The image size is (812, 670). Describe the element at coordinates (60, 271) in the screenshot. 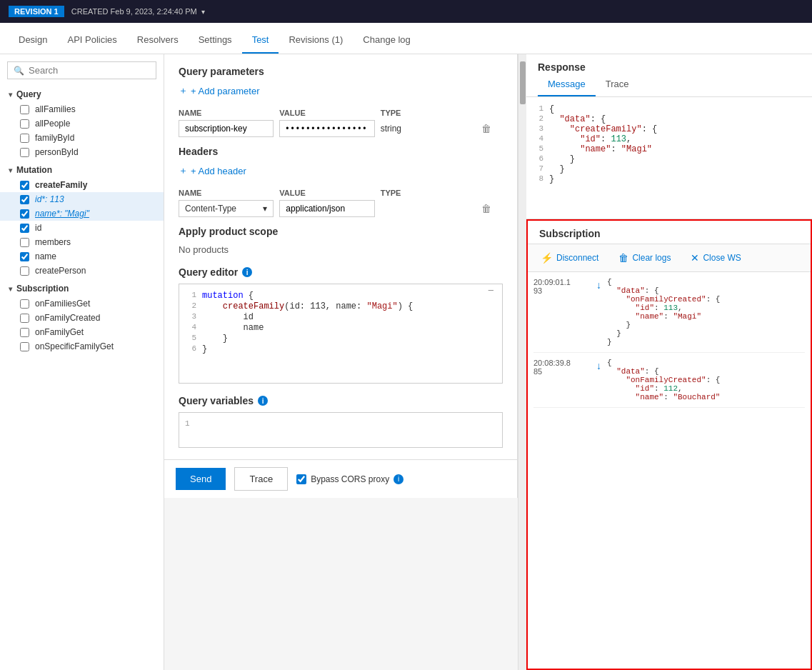

I see `createPerson-label: createPerson` at that location.